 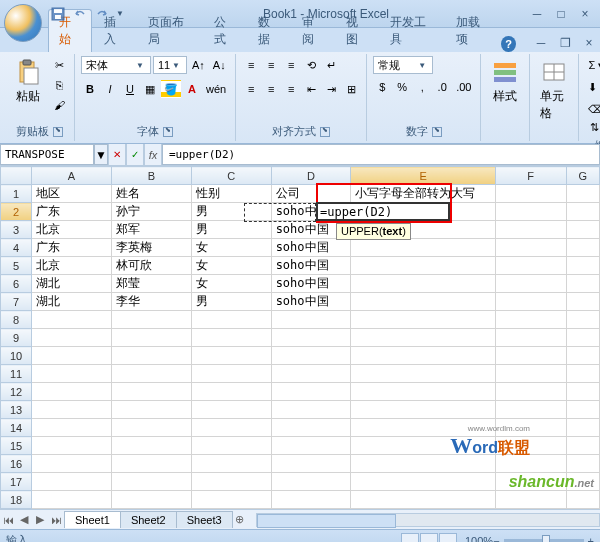 I want to click on row-header-12: 12, so click(x=16, y=392).